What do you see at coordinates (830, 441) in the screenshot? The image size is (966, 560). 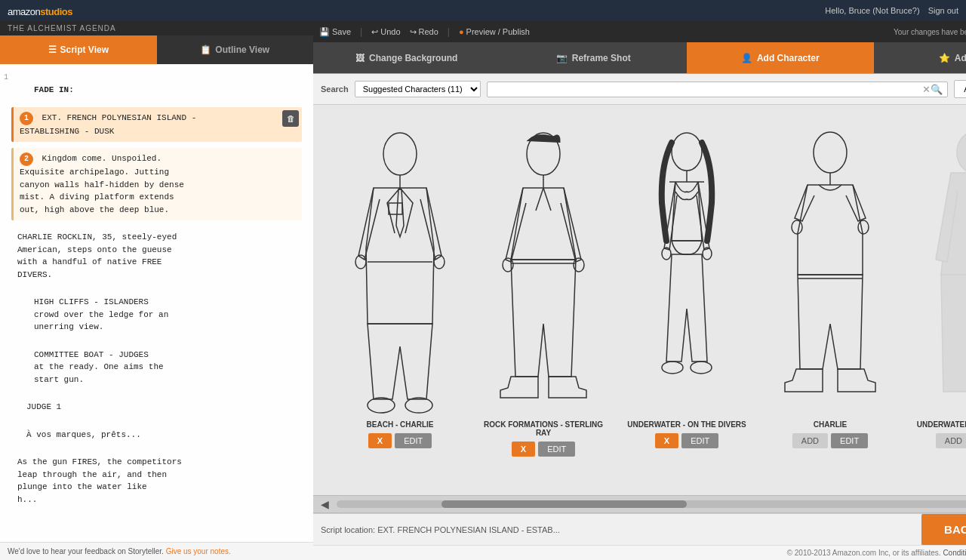 I see `character-buttons-charlie: ADD EDIT` at bounding box center [830, 441].